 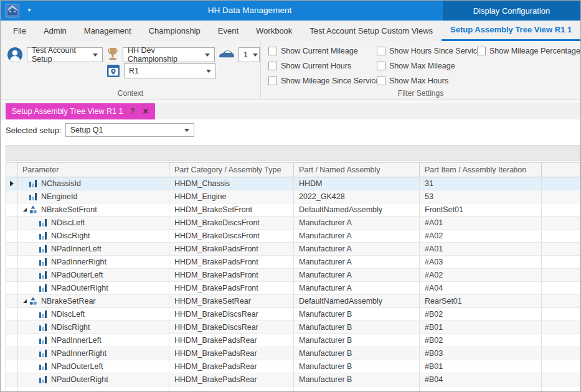 I want to click on table-row: NBrakeSetRear HHDM_BrakeSetRear DefaultN…, so click(x=293, y=301).